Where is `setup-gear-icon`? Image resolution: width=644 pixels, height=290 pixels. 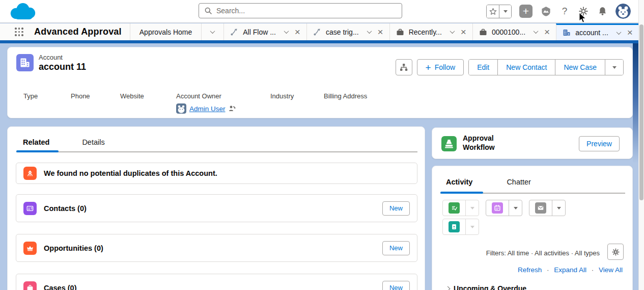 setup-gear-icon is located at coordinates (583, 11).